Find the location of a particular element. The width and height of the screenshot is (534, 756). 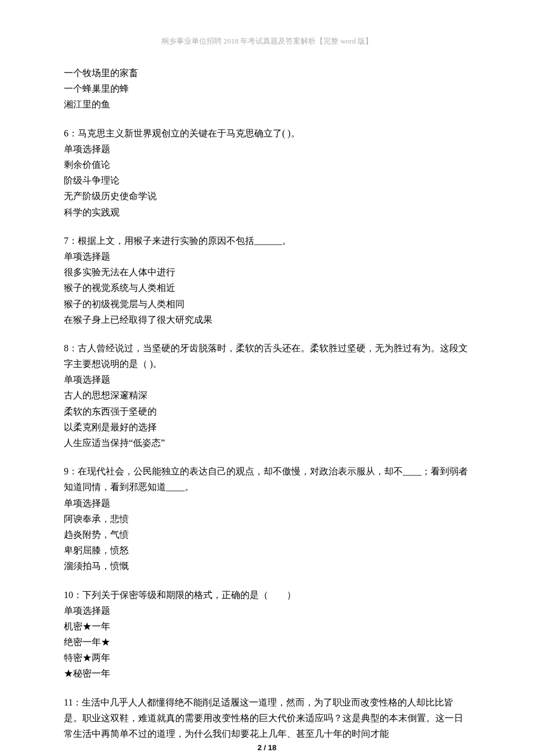

option: 人生应适当保持“低姿态” is located at coordinates (267, 442).